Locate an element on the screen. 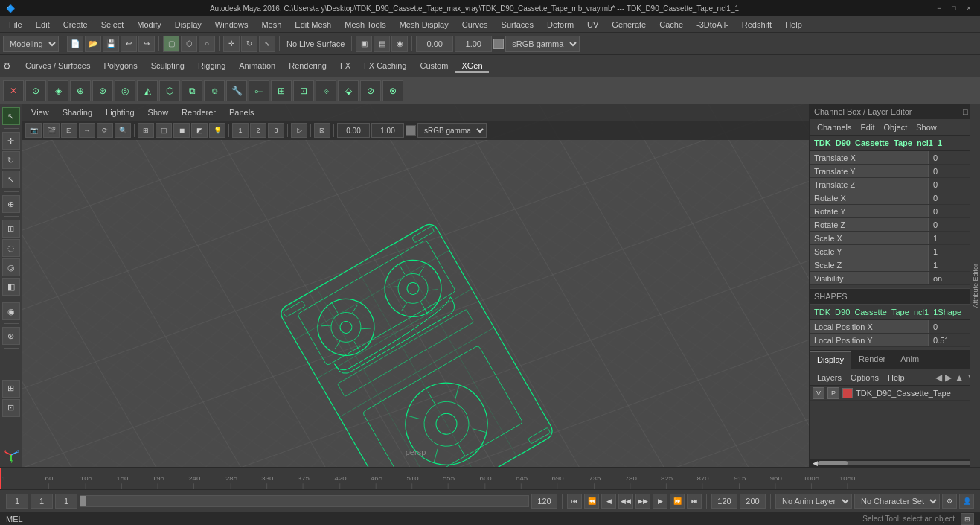 The image size is (980, 525). mel-input is located at coordinates (234, 519).